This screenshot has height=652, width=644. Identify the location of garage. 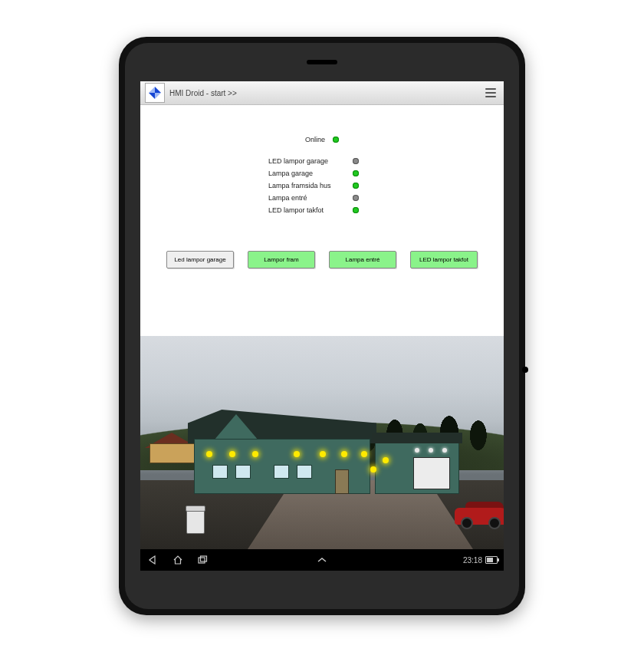
(417, 467).